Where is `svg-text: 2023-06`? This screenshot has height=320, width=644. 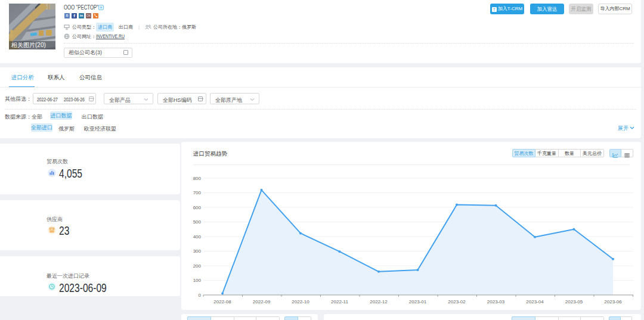
svg-text: 2023-06 is located at coordinates (613, 302).